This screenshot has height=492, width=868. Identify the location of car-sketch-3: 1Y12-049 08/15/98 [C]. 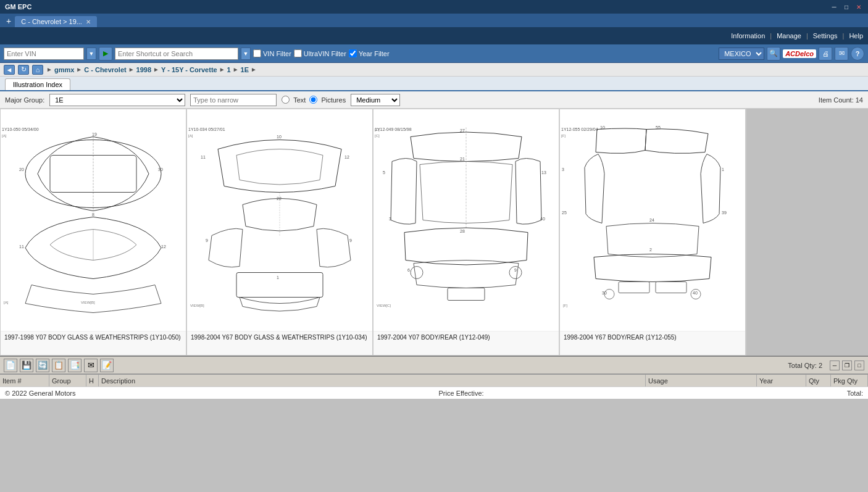
(466, 220).